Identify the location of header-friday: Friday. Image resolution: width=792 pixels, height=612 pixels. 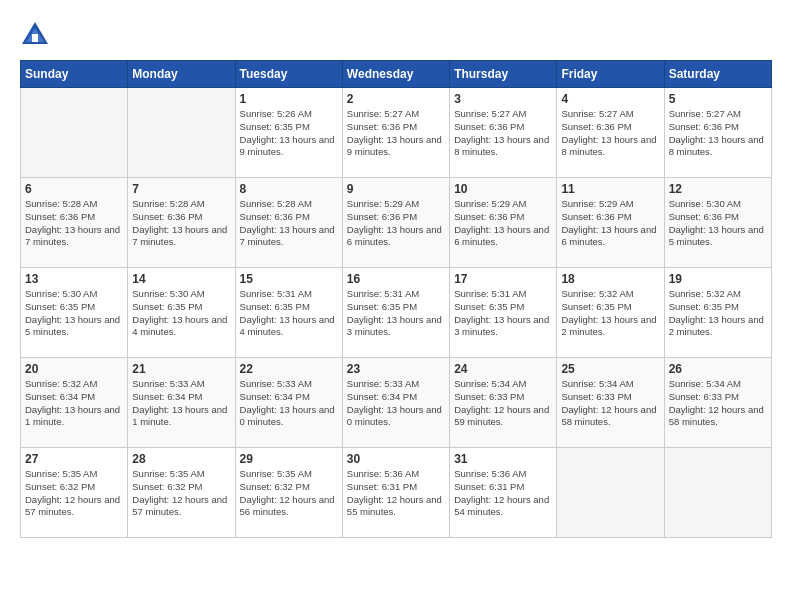
(610, 74).